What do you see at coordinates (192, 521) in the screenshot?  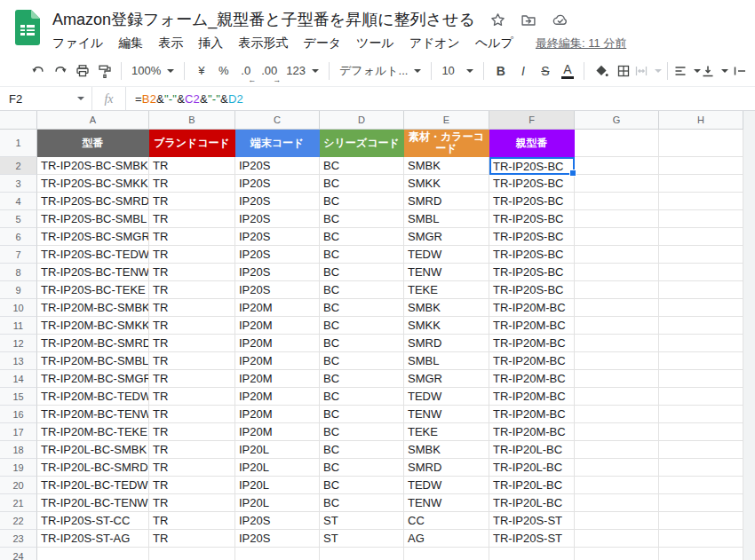 I see `cell-B22: TR` at bounding box center [192, 521].